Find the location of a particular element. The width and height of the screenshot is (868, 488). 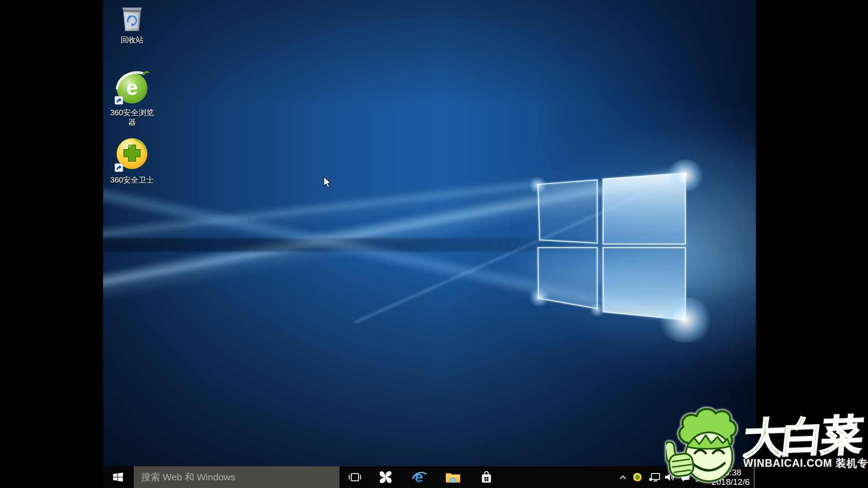

search-box is located at coordinates (237, 477).